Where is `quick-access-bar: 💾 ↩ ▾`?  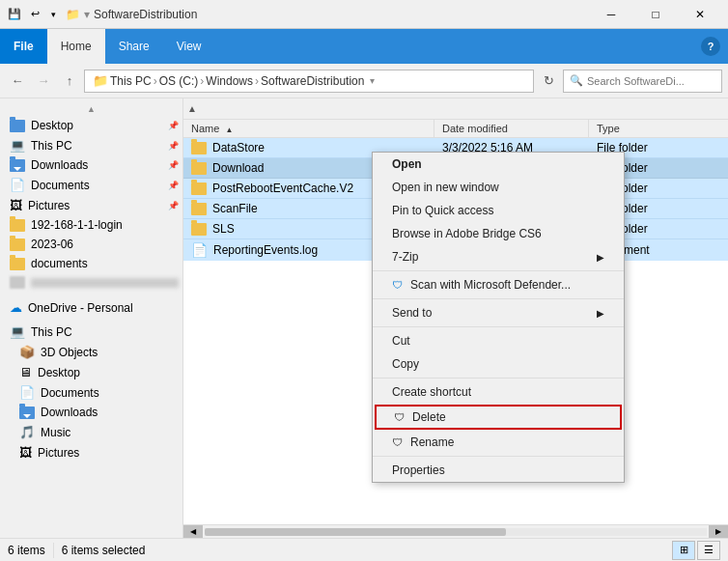 quick-access-bar: 💾 ↩ ▾ is located at coordinates (33, 14).